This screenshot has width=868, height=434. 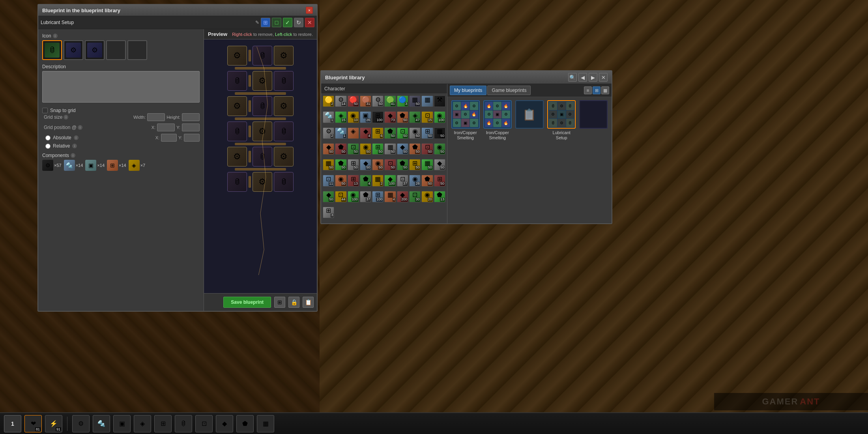 What do you see at coordinates (415, 196) in the screenshot?
I see `inventory-slot-67: ⊡30` at bounding box center [415, 196].